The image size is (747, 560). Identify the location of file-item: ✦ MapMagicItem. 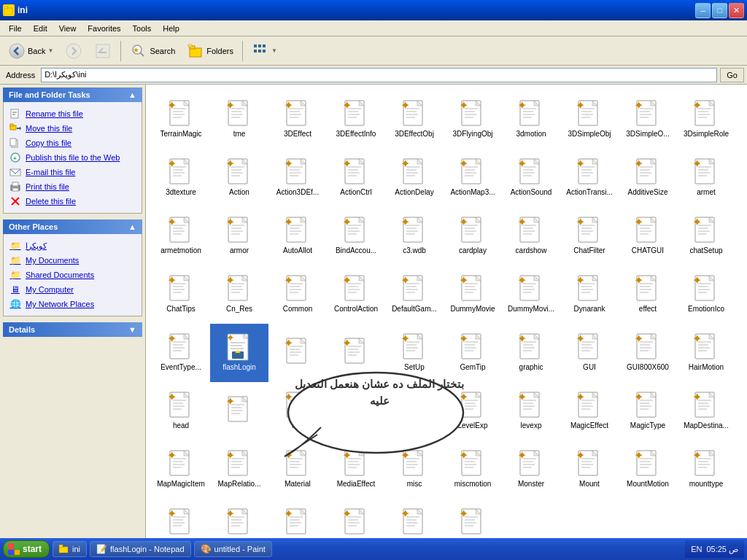
(181, 470).